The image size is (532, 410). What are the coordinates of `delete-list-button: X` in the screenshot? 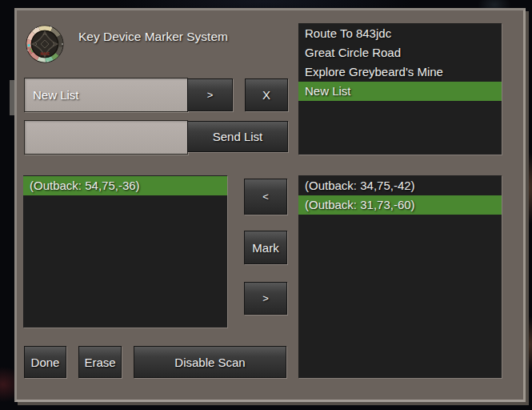 It's located at (266, 94).